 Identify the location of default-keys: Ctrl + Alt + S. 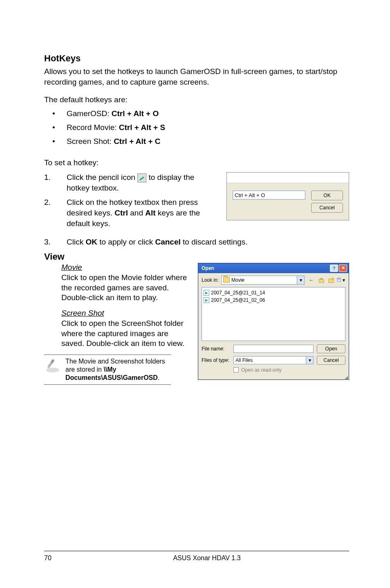
(142, 128).